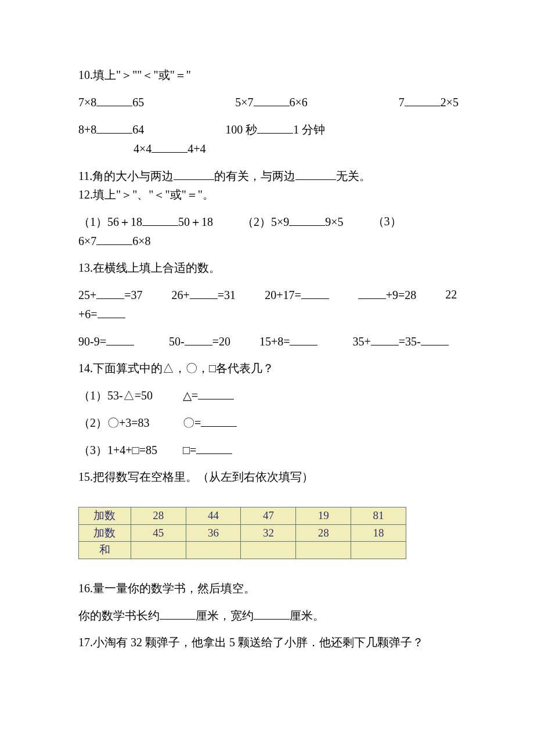  I want to click on table-row: 和, so click(243, 550).